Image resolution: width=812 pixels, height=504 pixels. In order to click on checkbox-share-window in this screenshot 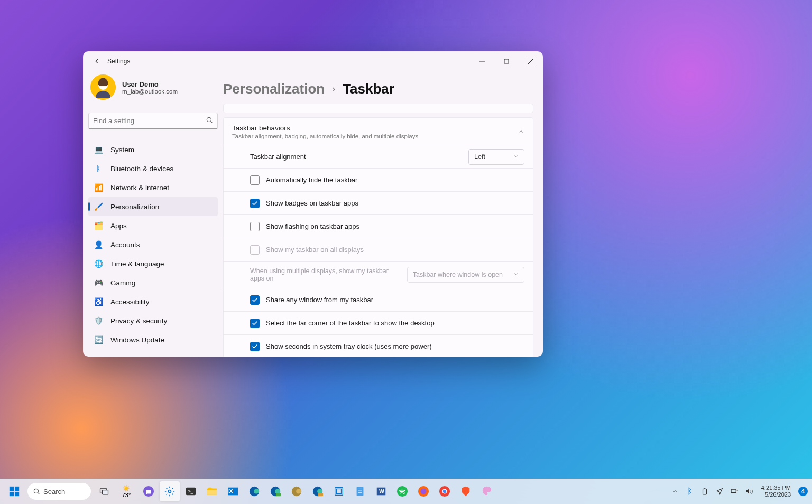, I will do `click(255, 300)`.